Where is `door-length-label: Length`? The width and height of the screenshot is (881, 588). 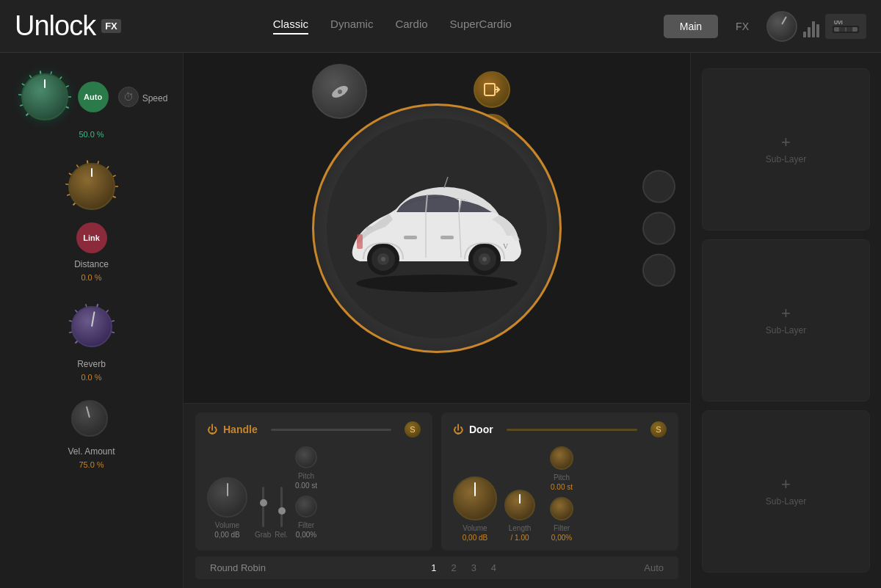
door-length-label: Length is located at coordinates (520, 529).